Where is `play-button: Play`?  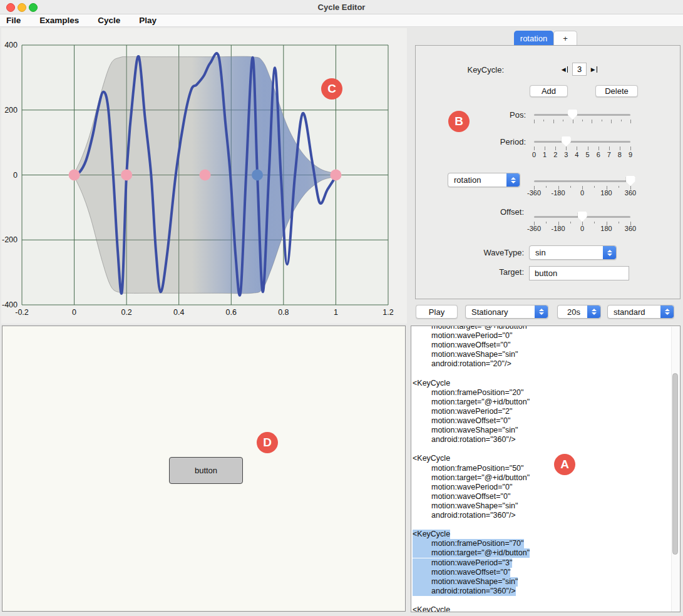
play-button: Play is located at coordinates (437, 312).